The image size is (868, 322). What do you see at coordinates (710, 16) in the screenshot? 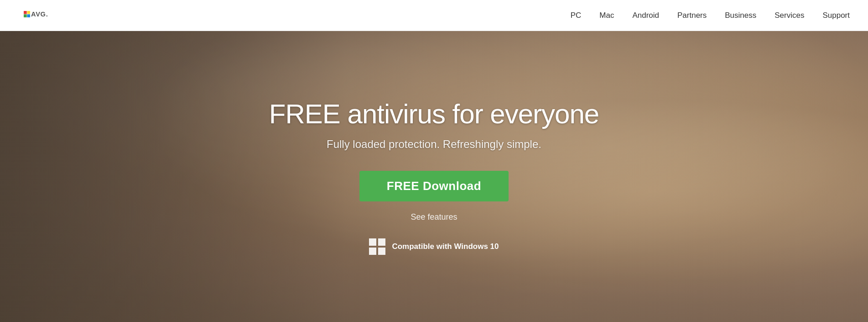
I see `main-nav: PC Mac Android Partners Business Service…` at bounding box center [710, 16].